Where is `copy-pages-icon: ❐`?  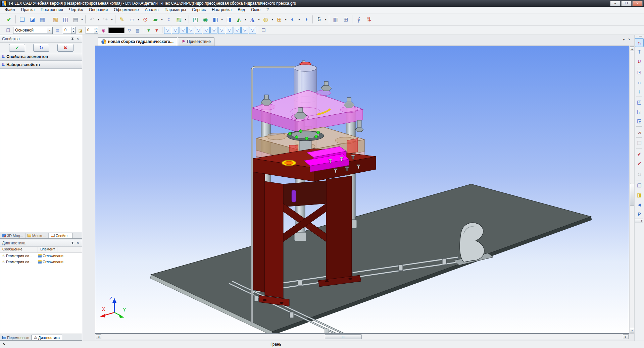 copy-pages-icon: ❐ is located at coordinates (639, 143).